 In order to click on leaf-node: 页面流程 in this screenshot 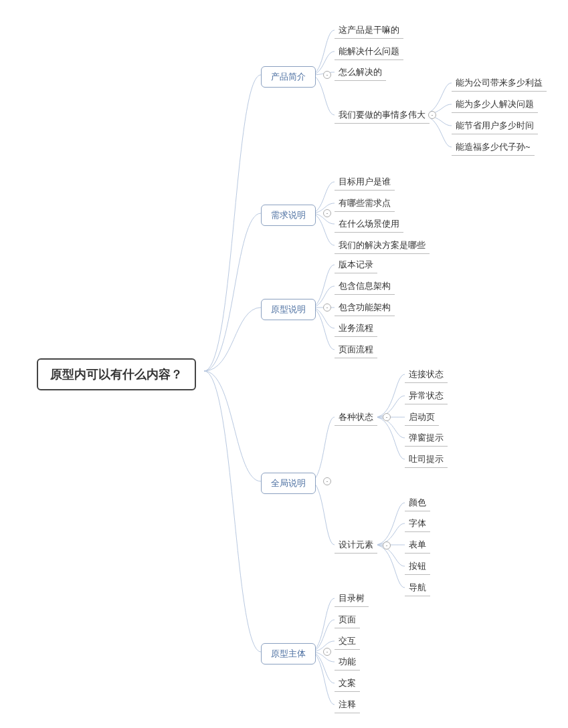, I will do `click(356, 350)`.